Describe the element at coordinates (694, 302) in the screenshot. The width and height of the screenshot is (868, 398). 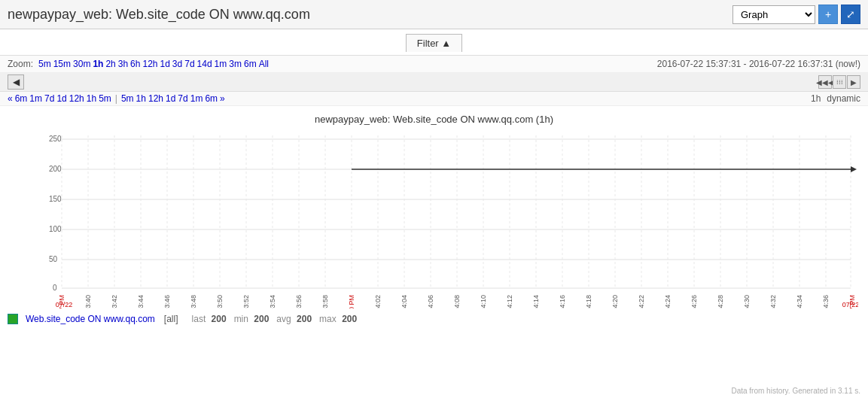
I see `x-label-23: 04:26` at that location.